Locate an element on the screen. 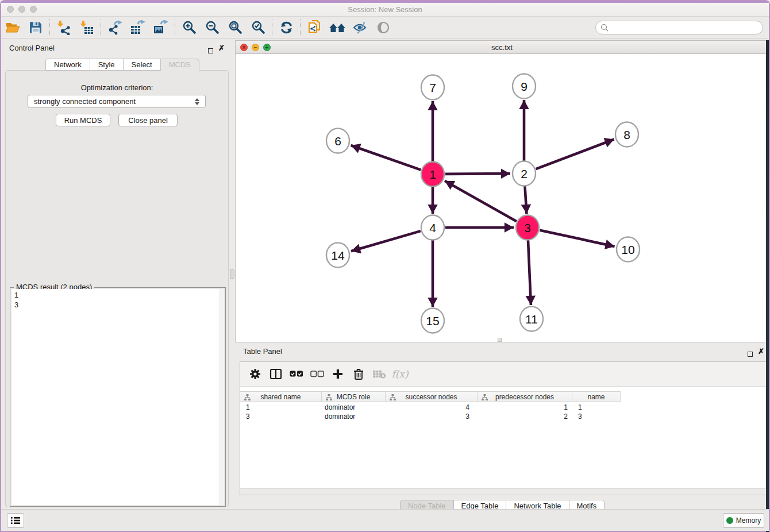 This screenshot has height=532, width=770. canvas-resize-handle is located at coordinates (500, 340).